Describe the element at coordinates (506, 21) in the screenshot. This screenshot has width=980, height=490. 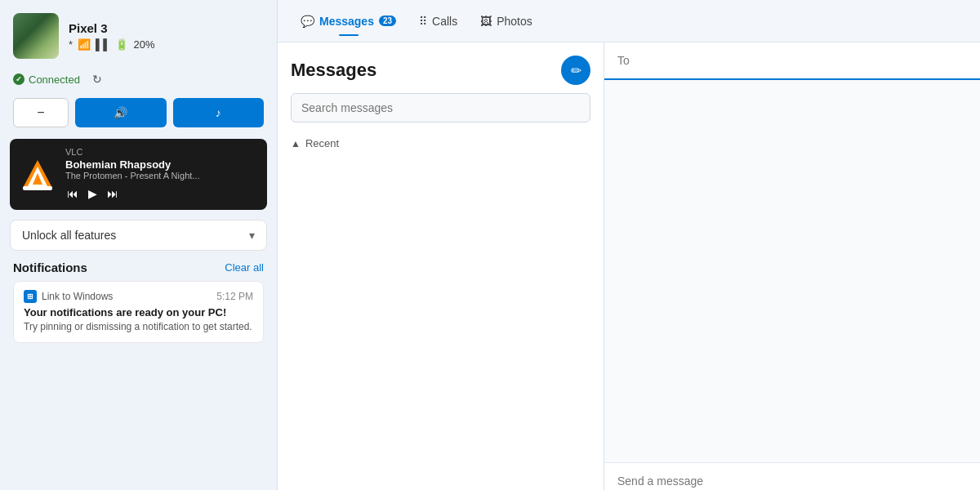
I see `tab-photos: 🖼 Photos` at that location.